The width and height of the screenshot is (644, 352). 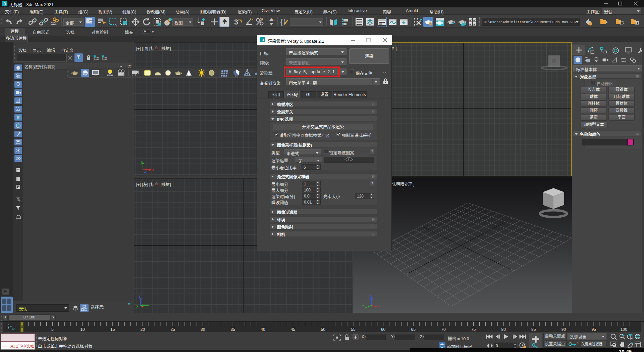 I want to click on svg-text: 30, so click(x=203, y=329).